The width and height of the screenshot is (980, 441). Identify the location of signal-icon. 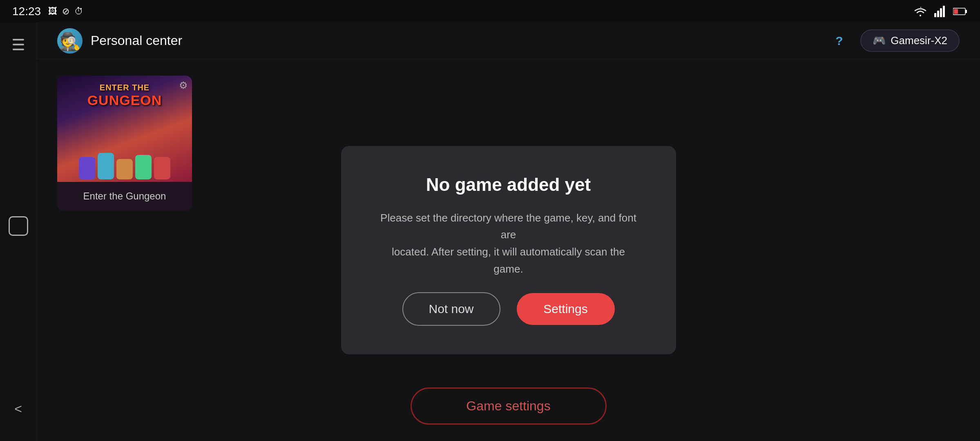
(940, 11).